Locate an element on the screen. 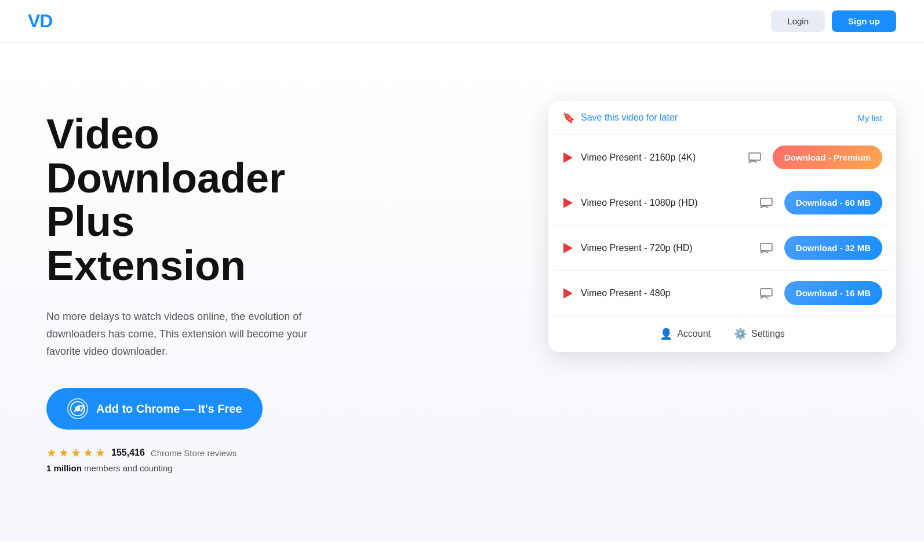 The height and width of the screenshot is (560, 924). logo: VD is located at coordinates (40, 21).